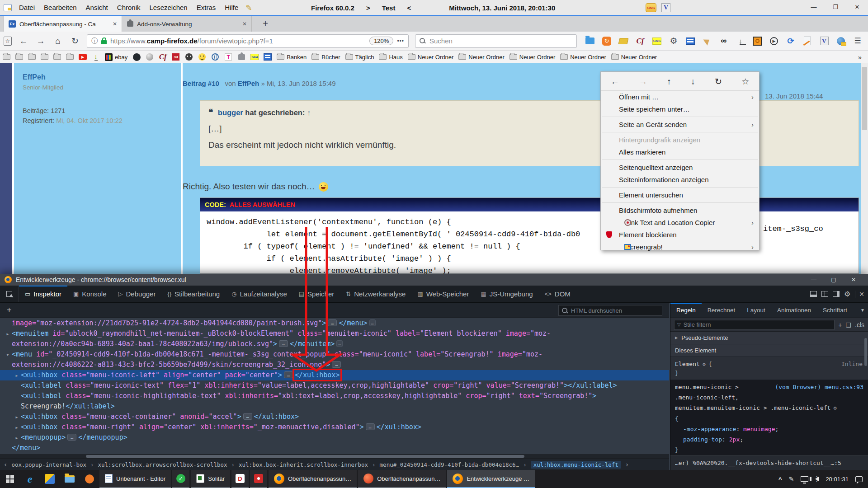 This screenshot has width=868, height=488. I want to click on markup-row: <xul:label class="menu-iconic-highlighta…, so click(335, 396).